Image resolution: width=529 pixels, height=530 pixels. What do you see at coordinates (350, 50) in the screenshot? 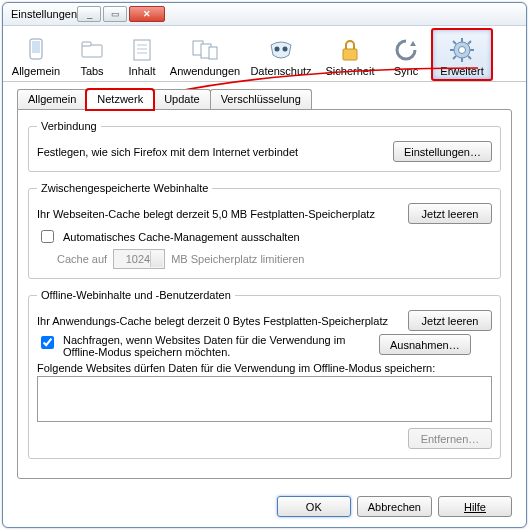
I see `lock-icon` at bounding box center [350, 50].